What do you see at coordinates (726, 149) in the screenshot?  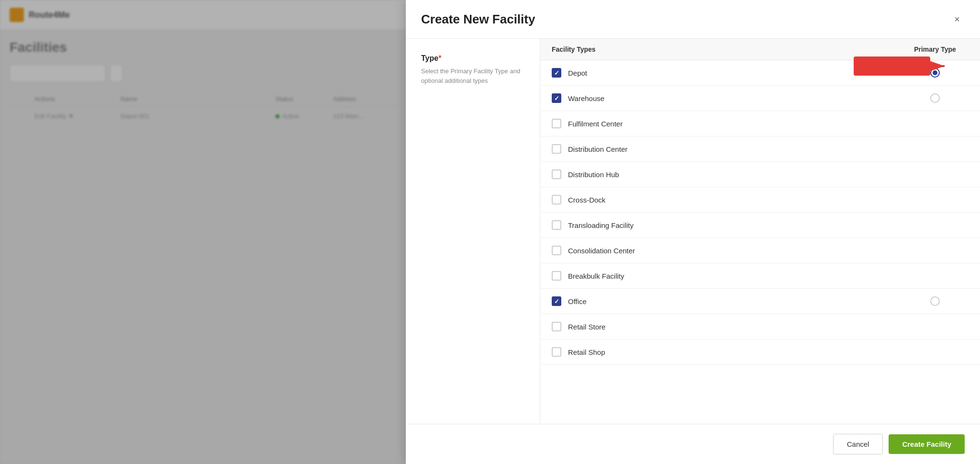 I see `facility-type-row-left: Distribution Center` at bounding box center [726, 149].